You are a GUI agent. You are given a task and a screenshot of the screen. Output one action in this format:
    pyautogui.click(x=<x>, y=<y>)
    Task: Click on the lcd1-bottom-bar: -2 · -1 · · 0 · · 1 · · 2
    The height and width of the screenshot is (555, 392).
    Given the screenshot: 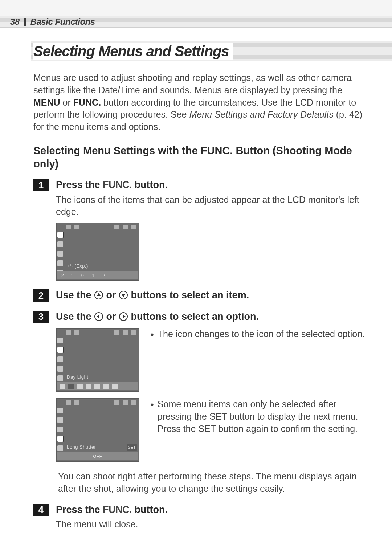 What is the action you would take?
    pyautogui.click(x=98, y=275)
    